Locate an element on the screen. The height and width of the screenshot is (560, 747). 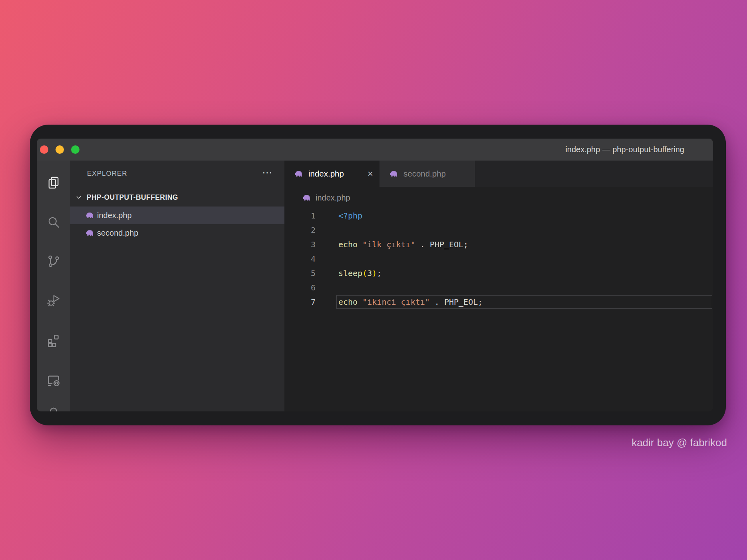
tab-label: second.php is located at coordinates (425, 174).